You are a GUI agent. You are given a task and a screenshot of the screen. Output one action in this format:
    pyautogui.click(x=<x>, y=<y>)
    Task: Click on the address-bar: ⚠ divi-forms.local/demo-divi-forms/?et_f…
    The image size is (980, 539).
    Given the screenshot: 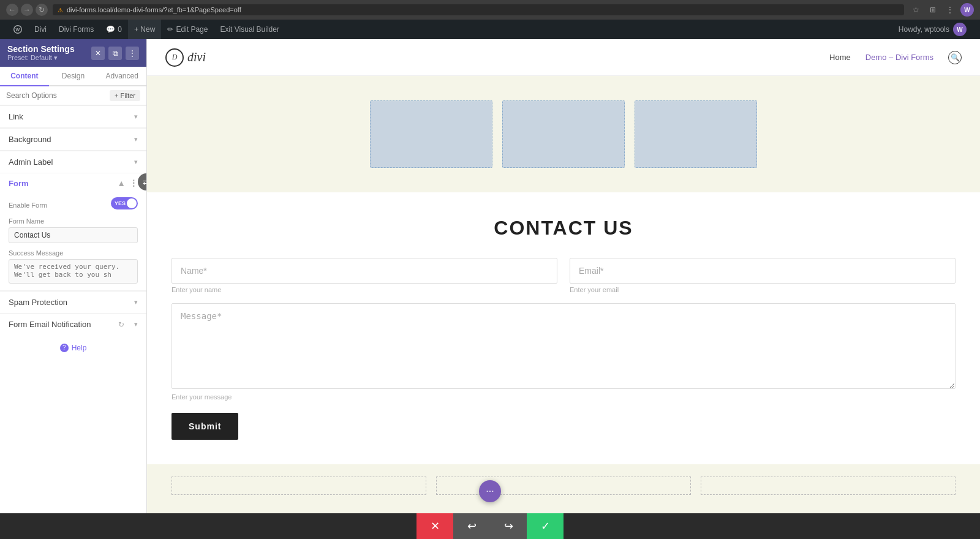 What is the action you would take?
    pyautogui.click(x=478, y=10)
    